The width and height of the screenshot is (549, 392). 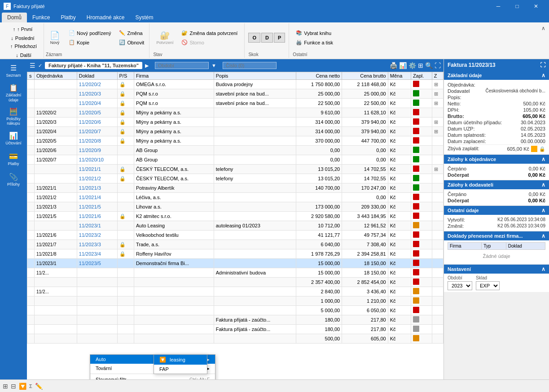 What do you see at coordinates (174, 235) in the screenshot?
I see `cell-firma: Velkoobchod textilu` at bounding box center [174, 235].